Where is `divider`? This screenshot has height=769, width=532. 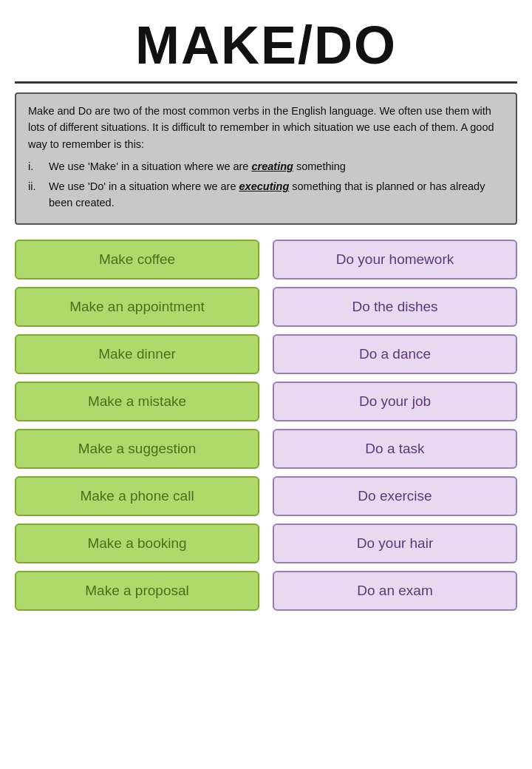 divider is located at coordinates (266, 83).